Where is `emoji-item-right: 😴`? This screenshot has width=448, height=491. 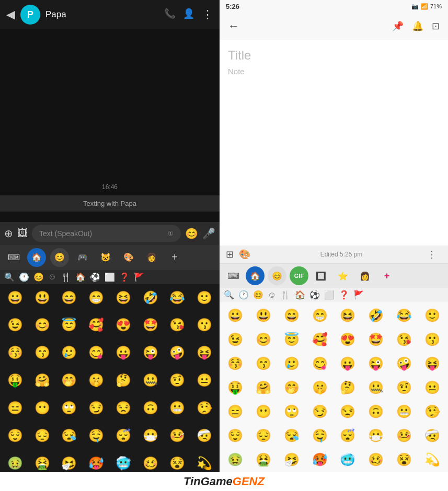
emoji-item-right: 😴 is located at coordinates (348, 436).